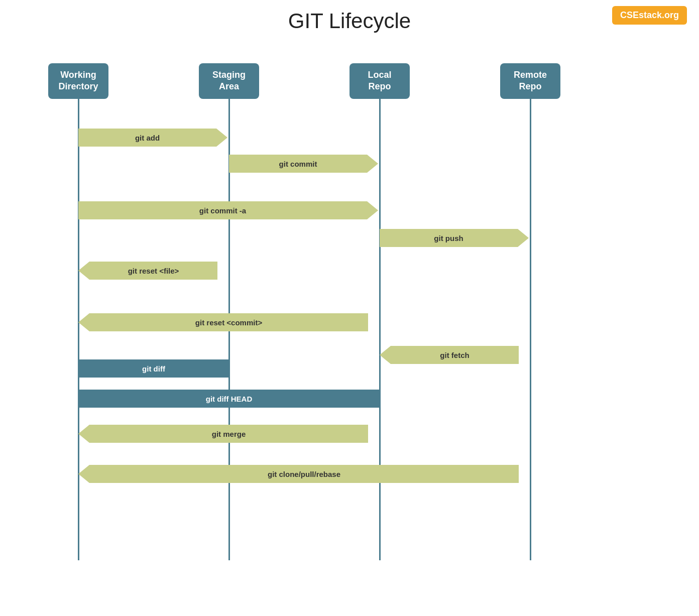  What do you see at coordinates (229, 434) in the screenshot?
I see `arrow-git-merge-label: git merge` at bounding box center [229, 434].